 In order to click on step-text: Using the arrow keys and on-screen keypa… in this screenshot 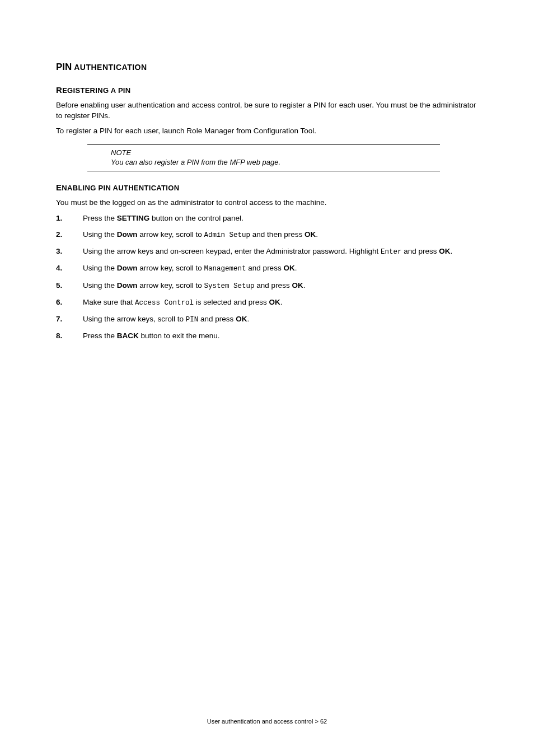, I will do `click(280, 251)`.